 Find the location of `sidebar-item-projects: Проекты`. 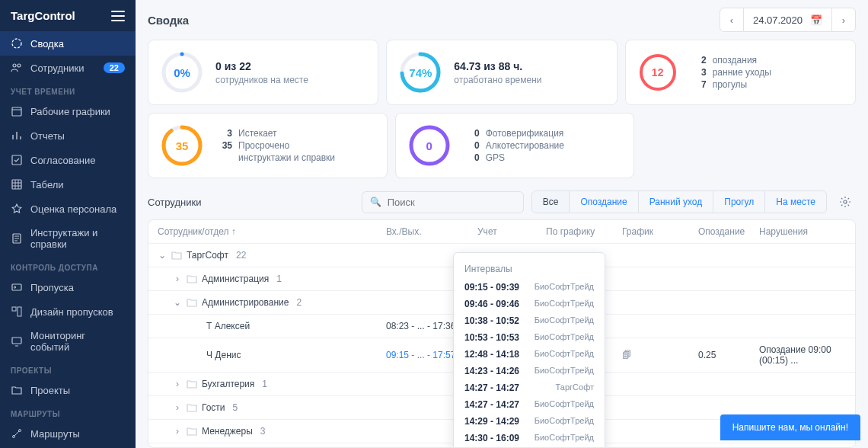

sidebar-item-projects: Проекты is located at coordinates (68, 390).